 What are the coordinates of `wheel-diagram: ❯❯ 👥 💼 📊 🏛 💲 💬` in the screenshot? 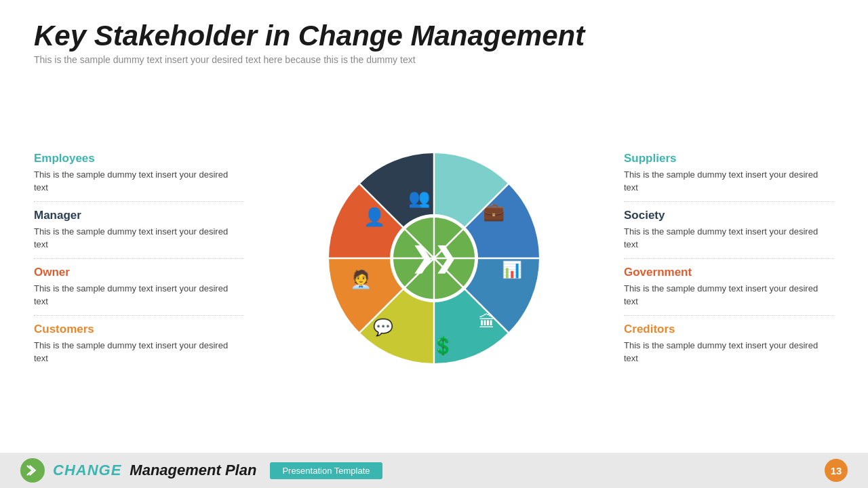 It's located at (434, 258).